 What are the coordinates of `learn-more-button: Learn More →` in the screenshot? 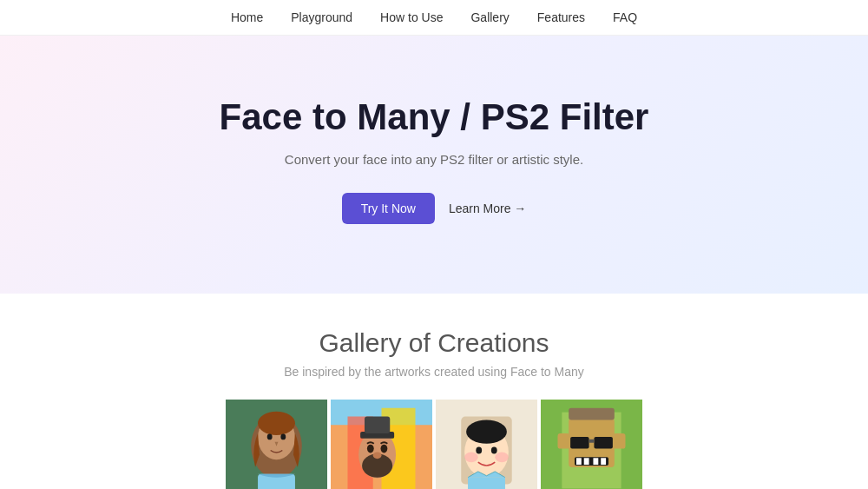 It's located at (488, 208).